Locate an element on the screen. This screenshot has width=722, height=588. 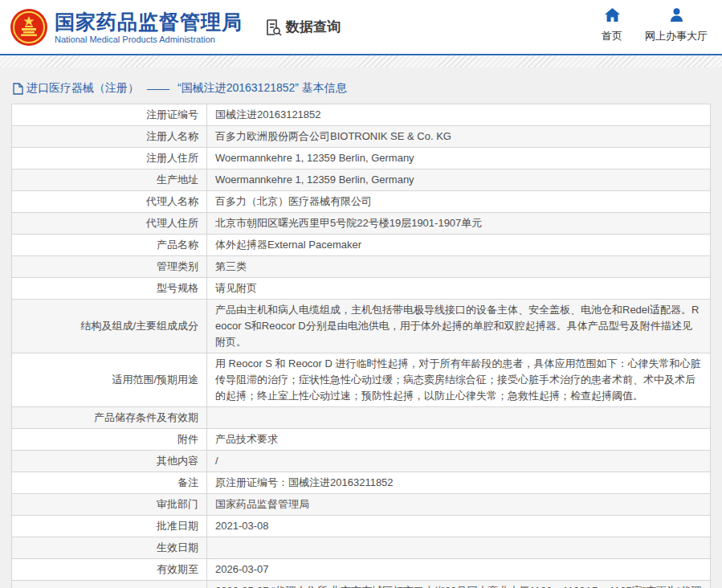
data-query-label: 数据查询 is located at coordinates (313, 27).